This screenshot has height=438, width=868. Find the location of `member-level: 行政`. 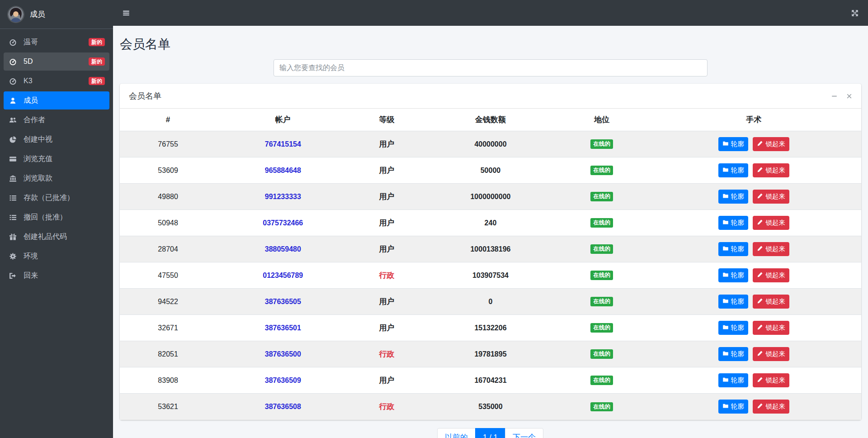

member-level: 行政 is located at coordinates (387, 276).